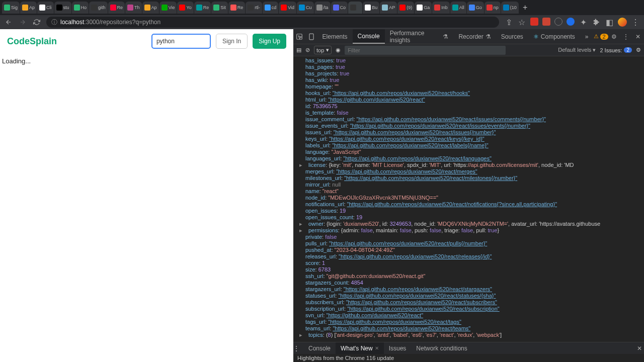 This screenshot has height=362, width=644. I want to click on bookmark-icon: ☆, so click(522, 22).